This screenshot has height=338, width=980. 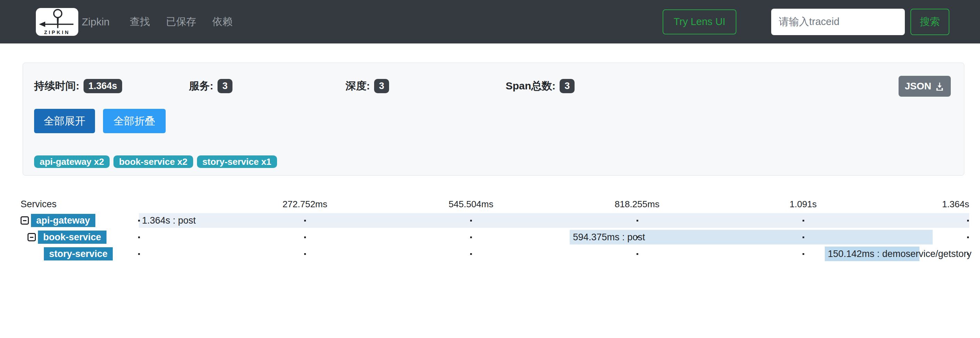 What do you see at coordinates (554, 254) in the screenshot?
I see `row-timeline: 150.142ms : demoservice/getstory` at bounding box center [554, 254].